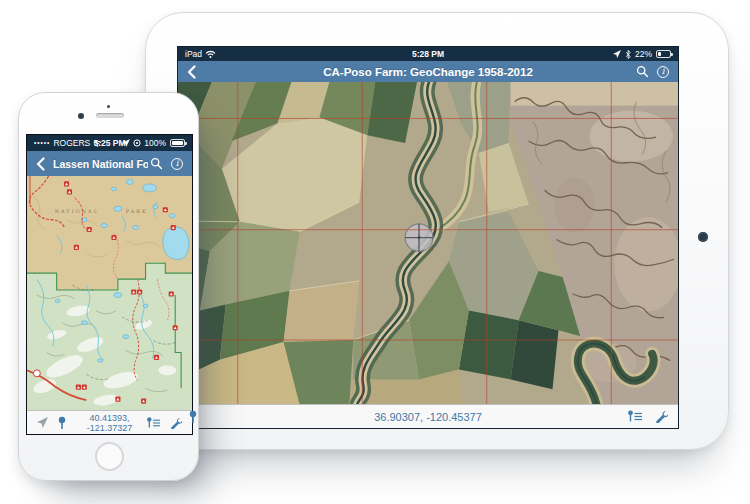  What do you see at coordinates (110, 293) in the screenshot?
I see `iphone-map-canvas: NATIONAL PARK` at bounding box center [110, 293].